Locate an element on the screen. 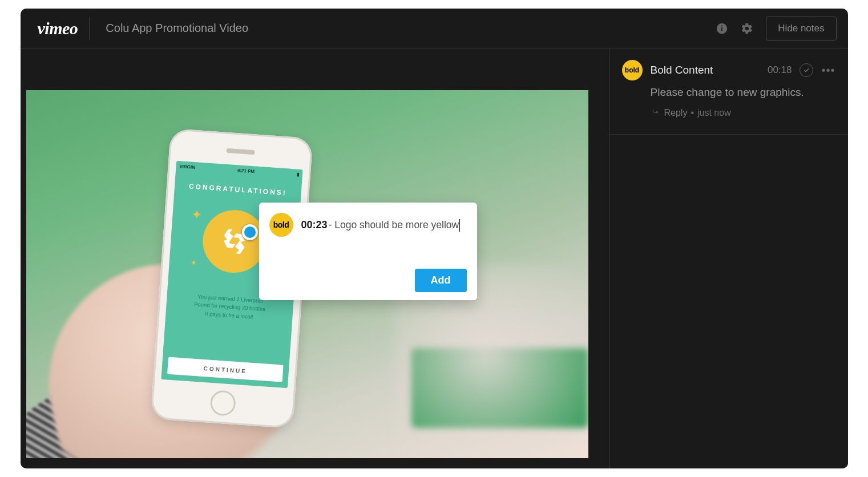  note-meta: 00:18 ••• is located at coordinates (801, 70).